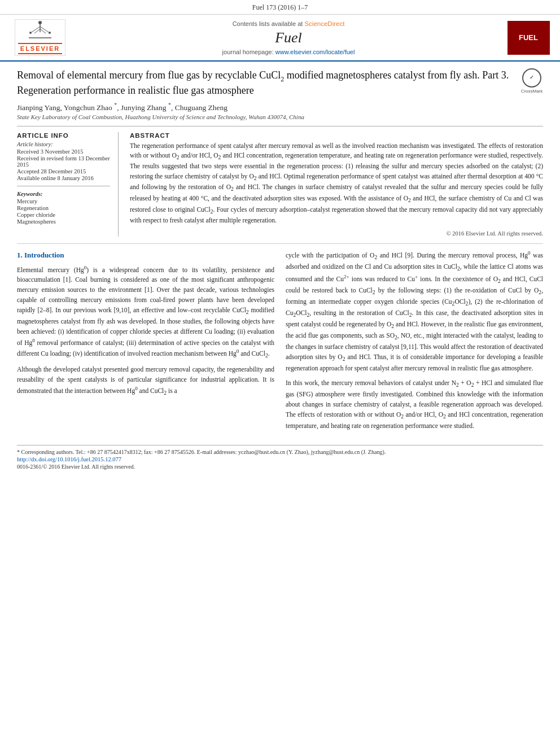 This screenshot has width=560, height=747. I want to click on citation-text: Fuel 173 (2016) 1–7, so click(280, 7).